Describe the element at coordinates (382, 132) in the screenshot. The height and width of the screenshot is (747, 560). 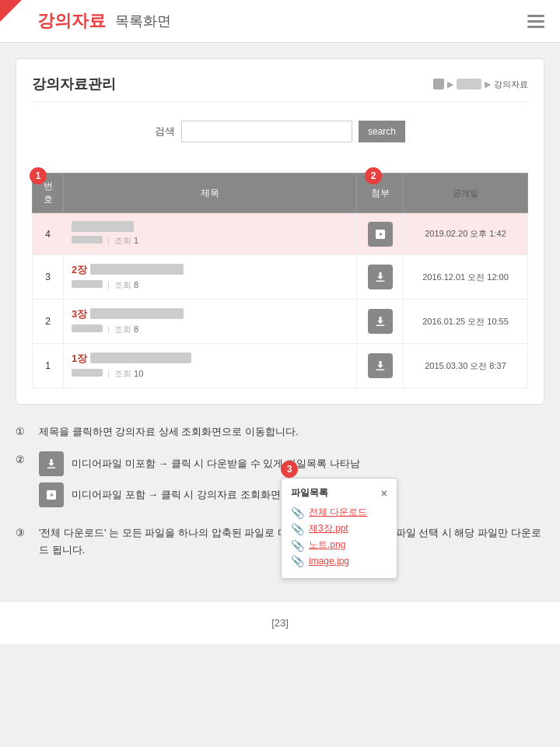
I see `search-button: search` at that location.